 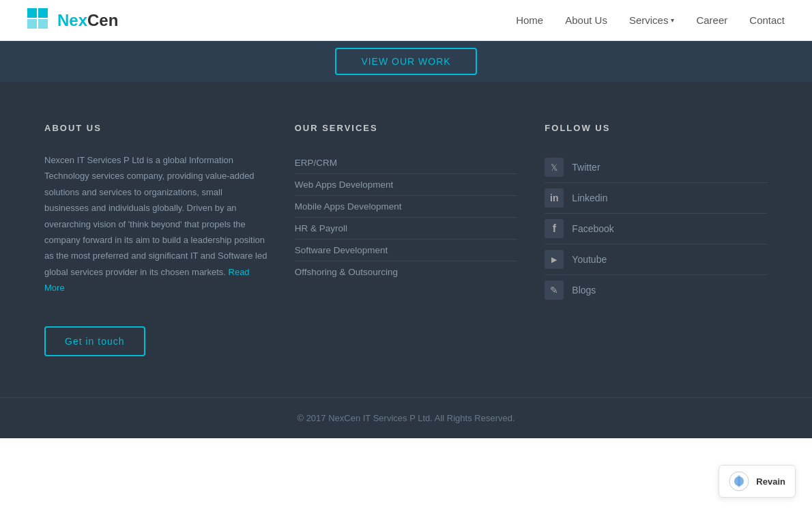 What do you see at coordinates (407, 272) in the screenshot?
I see `service-item-offshoring: Offshoring & Outsourcing` at bounding box center [407, 272].